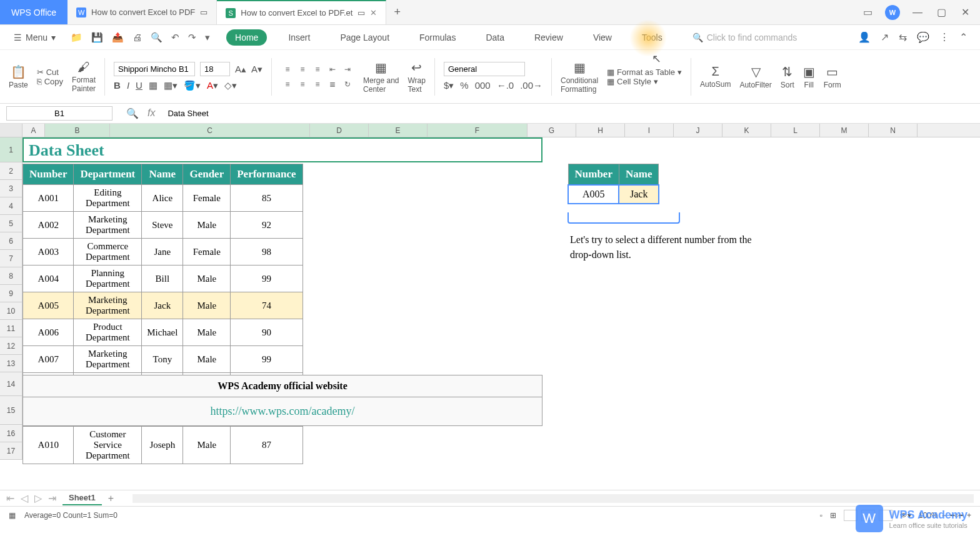 The image size is (980, 551). What do you see at coordinates (614, 184) in the screenshot?
I see `lookup-table: NumberName A005Jack` at bounding box center [614, 184].